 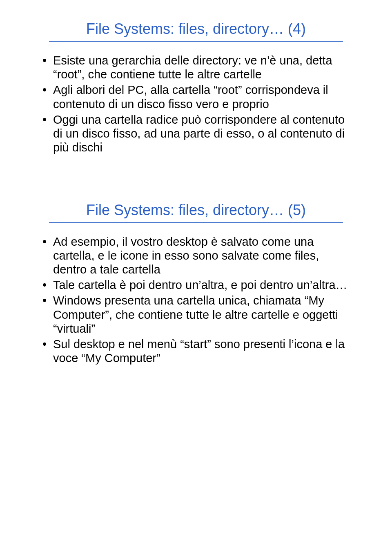 I want to click on bullet-item: Oggi una cartella radice può corrisponde…, so click(x=196, y=134).